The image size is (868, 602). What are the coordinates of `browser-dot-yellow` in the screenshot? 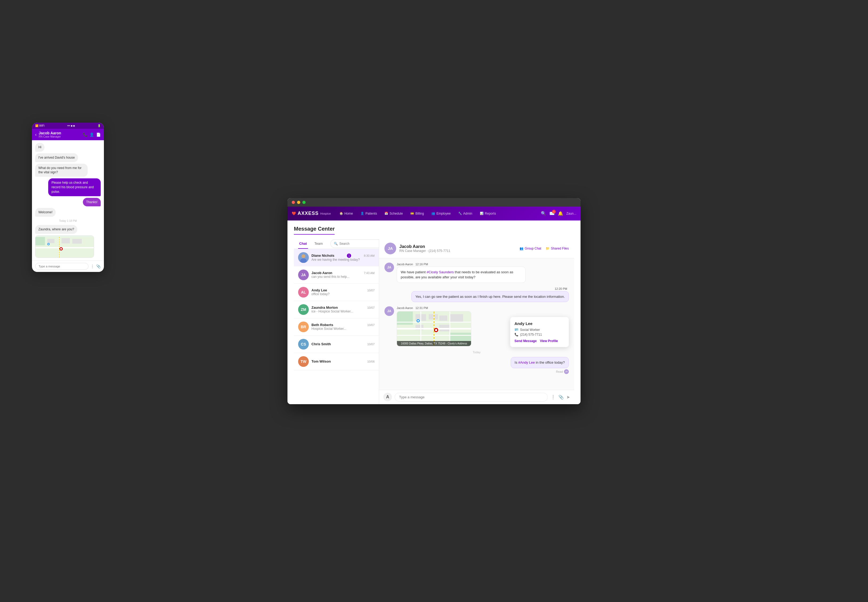 It's located at (299, 202).